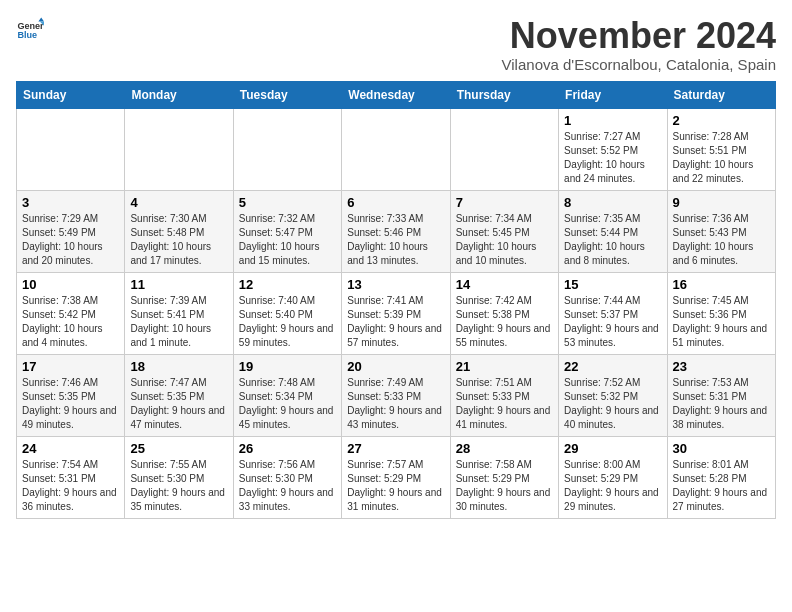 The height and width of the screenshot is (612, 792). I want to click on calendar-cell: 27Sunrise: 7:57 AMSunset: 5:29 PMDayligh…, so click(396, 477).